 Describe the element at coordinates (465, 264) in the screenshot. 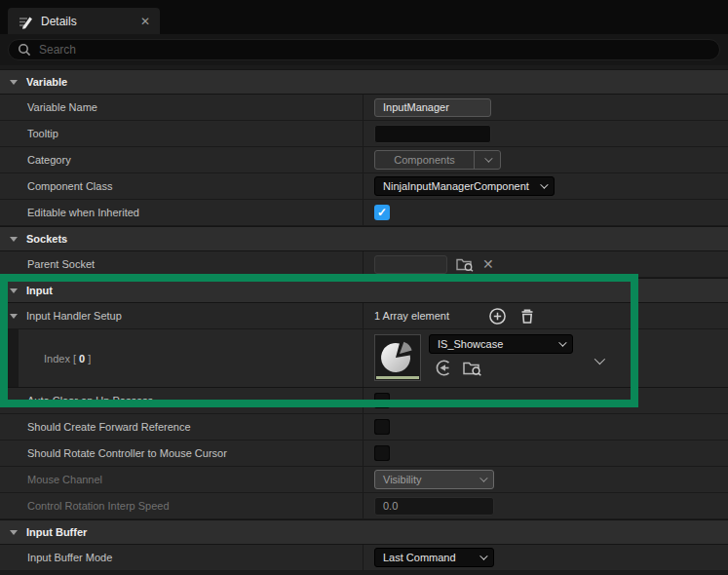

I see `browse-socket-icon` at that location.